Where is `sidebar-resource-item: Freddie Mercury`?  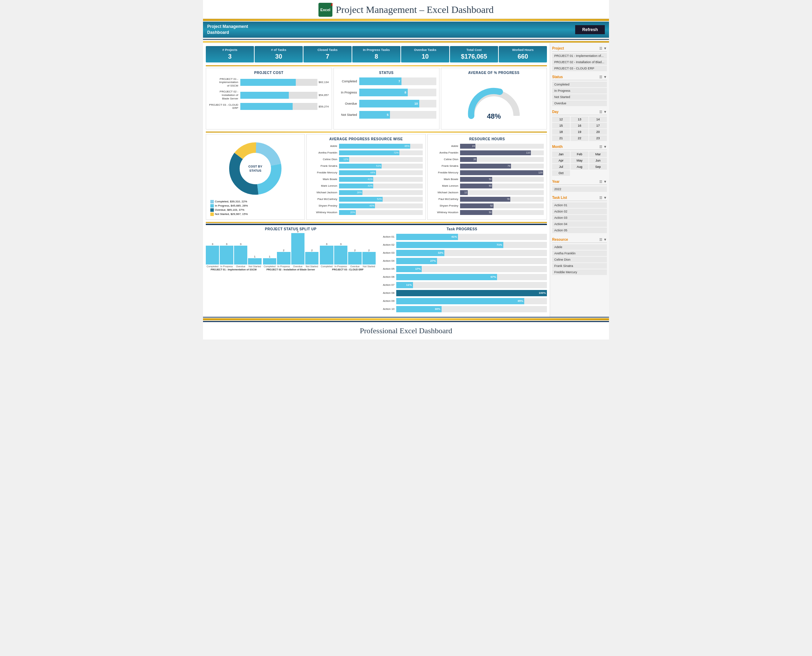
sidebar-resource-item: Freddie Mercury is located at coordinates (579, 272).